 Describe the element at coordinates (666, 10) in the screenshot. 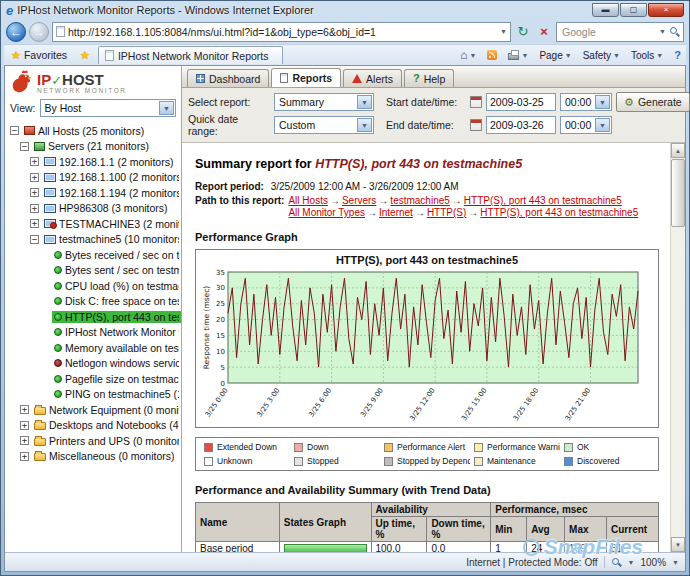

I see `close-button: ×` at that location.